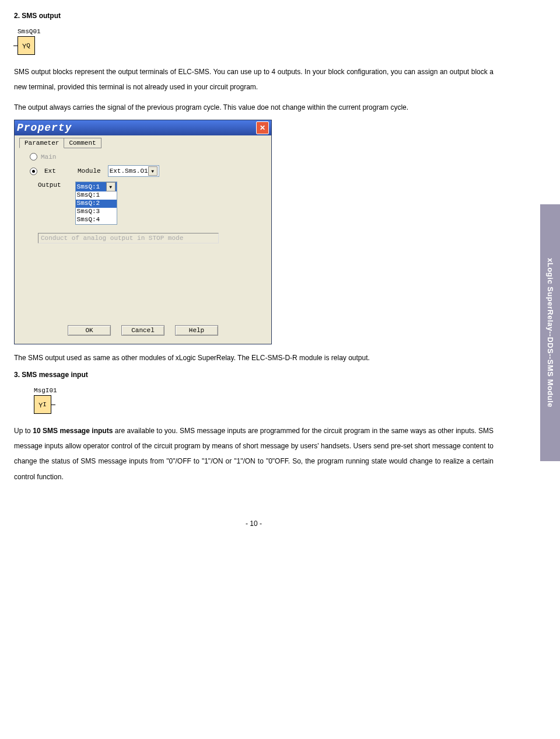 This screenshot has width=560, height=739. I want to click on para-1: SMS output blocks represent the output t…, so click(254, 79).